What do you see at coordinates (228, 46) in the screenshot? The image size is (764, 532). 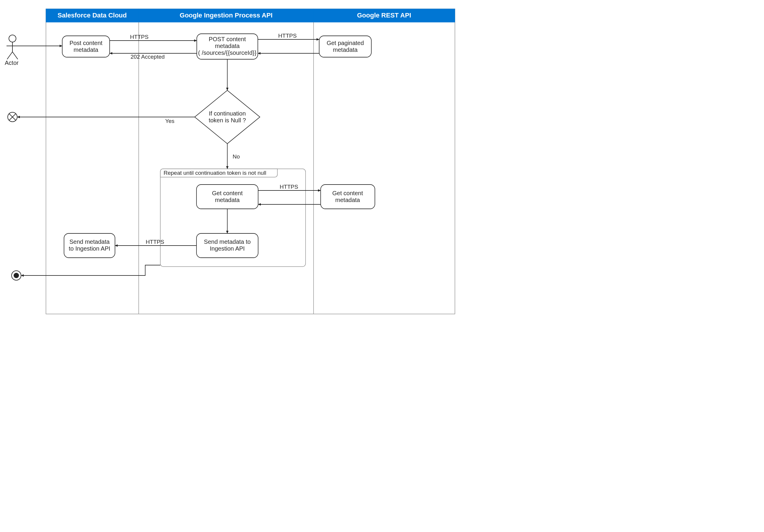 I see `node-post-content-metadata-proc-l2: metadata` at bounding box center [228, 46].